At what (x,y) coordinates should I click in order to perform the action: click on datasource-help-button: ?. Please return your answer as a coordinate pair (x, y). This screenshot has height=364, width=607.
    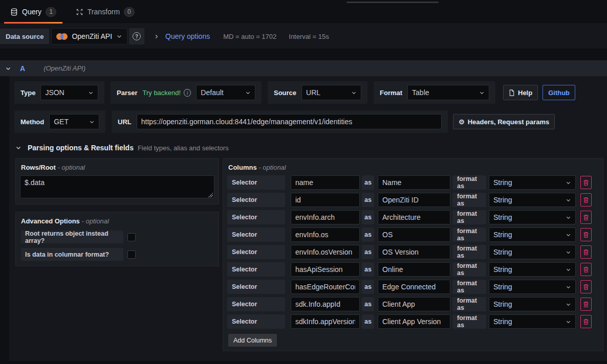
    Looking at the image, I should click on (137, 36).